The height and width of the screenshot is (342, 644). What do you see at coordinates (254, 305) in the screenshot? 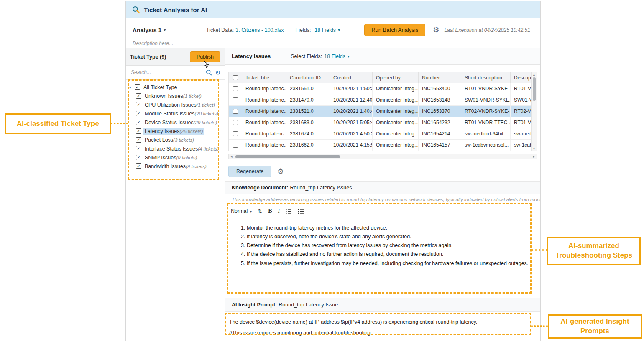
I see `ai-insight-prompt-label: AI Insight Prompt:` at bounding box center [254, 305].